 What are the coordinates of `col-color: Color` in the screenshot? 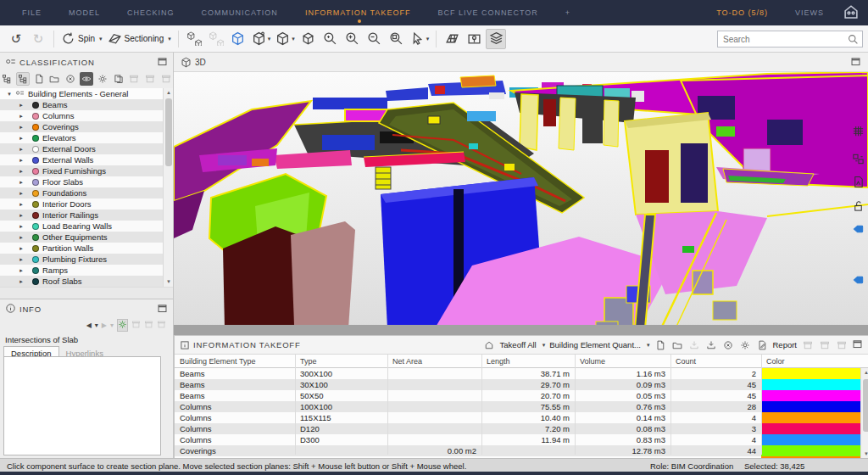 It's located at (810, 361).